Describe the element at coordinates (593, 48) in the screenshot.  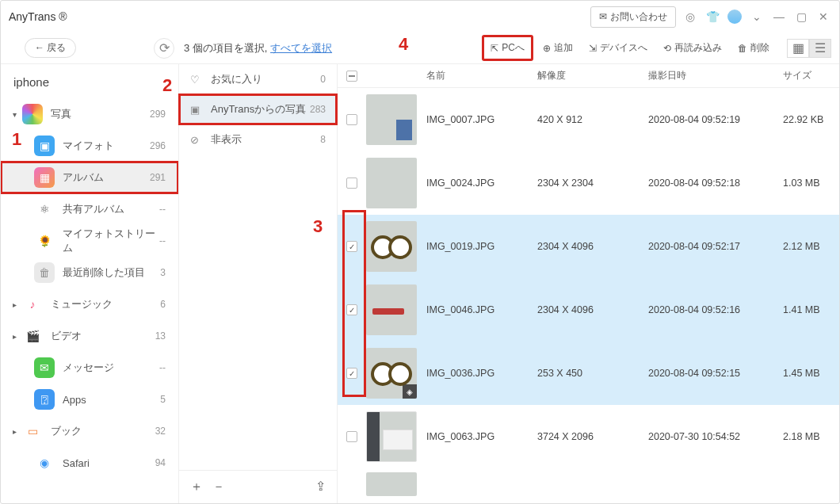
I see `device-icon: ⇲` at that location.